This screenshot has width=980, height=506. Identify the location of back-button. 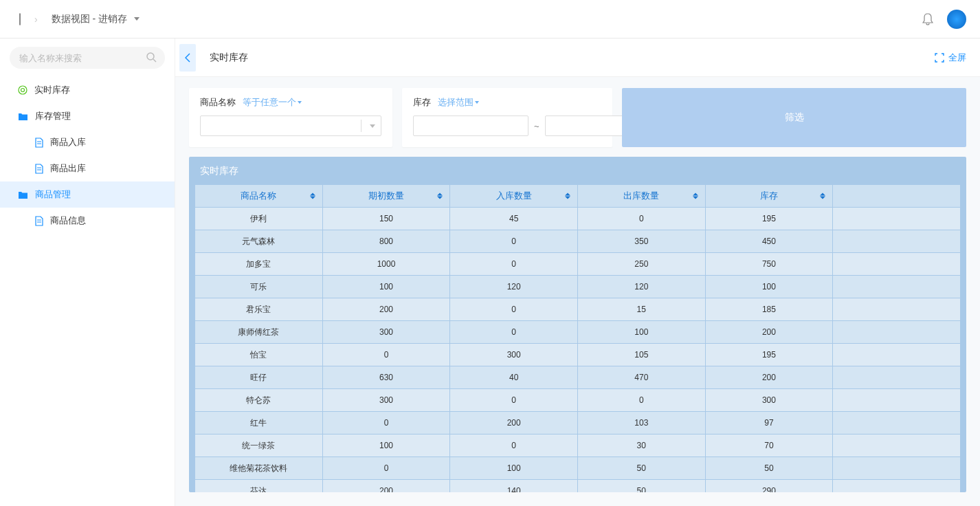
(188, 58).